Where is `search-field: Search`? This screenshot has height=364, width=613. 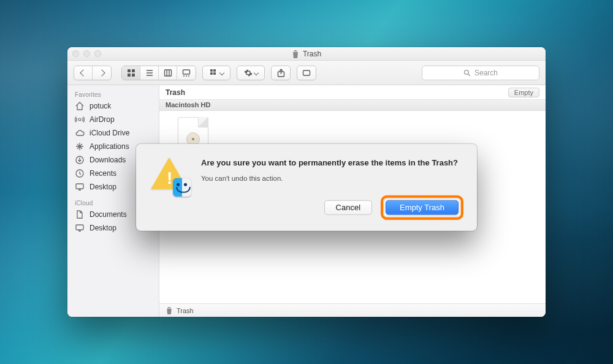 search-field: Search is located at coordinates (481, 73).